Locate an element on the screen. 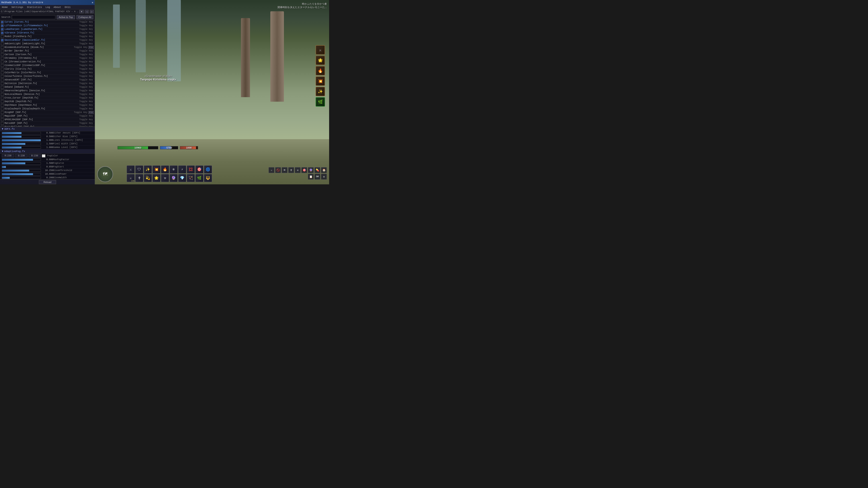 The width and height of the screenshot is (868, 488). menu-about: About is located at coordinates (57, 7).